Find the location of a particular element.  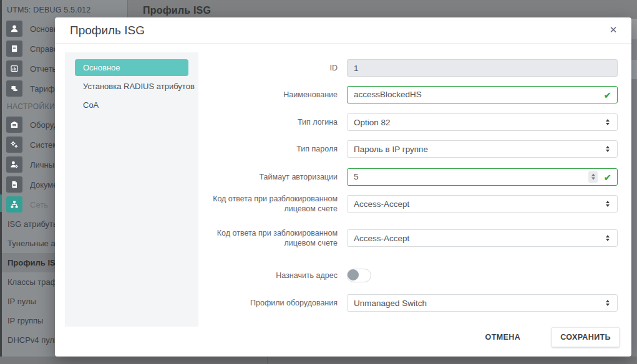

content-topbar: Профиль ISG is located at coordinates (382, 9).